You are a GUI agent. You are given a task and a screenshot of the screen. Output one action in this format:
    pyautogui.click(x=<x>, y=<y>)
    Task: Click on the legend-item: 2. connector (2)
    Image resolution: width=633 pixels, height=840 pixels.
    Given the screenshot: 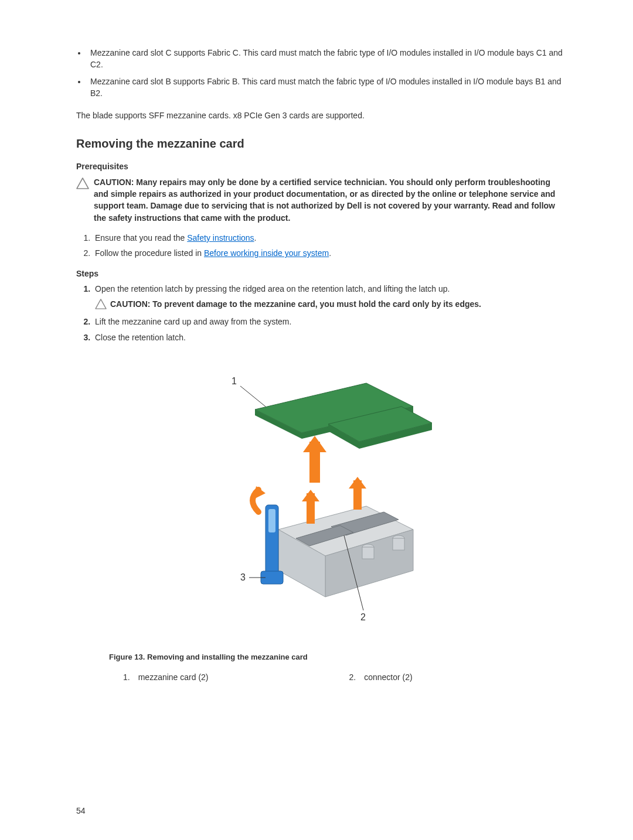 What is the action you would take?
    pyautogui.click(x=381, y=677)
    